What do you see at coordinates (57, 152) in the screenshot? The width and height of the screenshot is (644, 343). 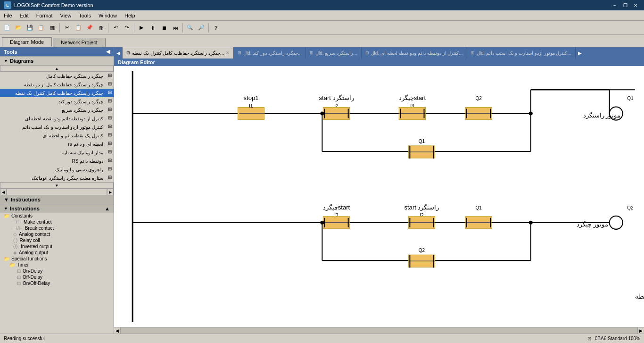 I see `diagram-item-9: ⊞ مدار اتوماتیک سه تایه` at bounding box center [57, 152].